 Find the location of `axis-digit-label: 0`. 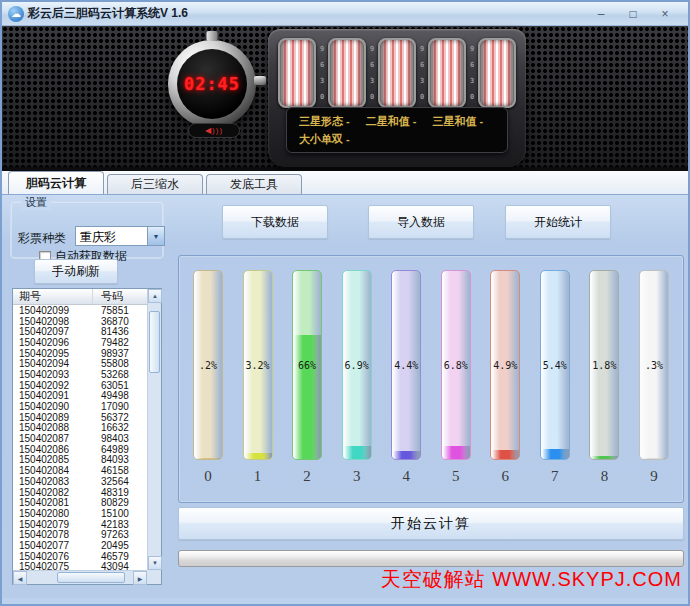

axis-digit-label: 0 is located at coordinates (208, 476).